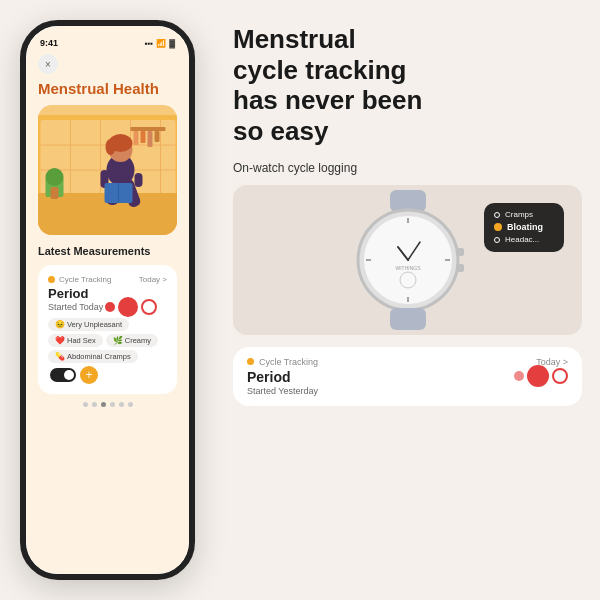  What do you see at coordinates (408, 86) in the screenshot?
I see `headline: Menstrualcycle trackinghas never beenso …` at bounding box center [408, 86].